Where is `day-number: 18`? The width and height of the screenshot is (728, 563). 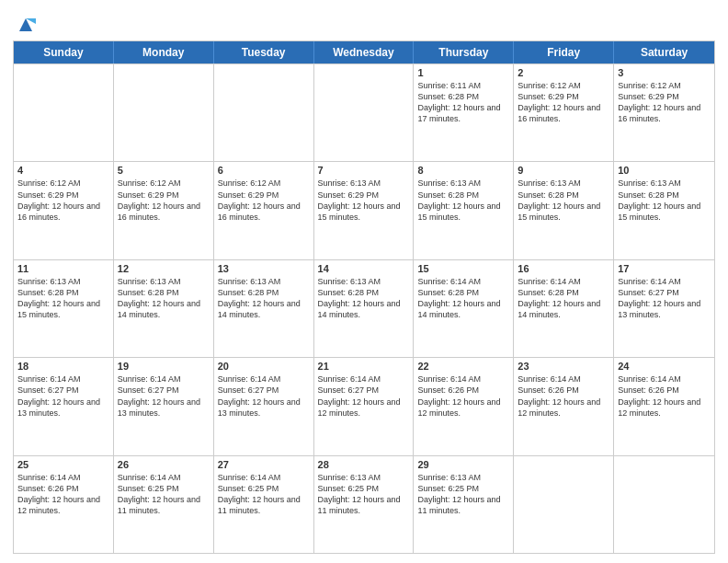
day-number: 18 is located at coordinates (63, 366).